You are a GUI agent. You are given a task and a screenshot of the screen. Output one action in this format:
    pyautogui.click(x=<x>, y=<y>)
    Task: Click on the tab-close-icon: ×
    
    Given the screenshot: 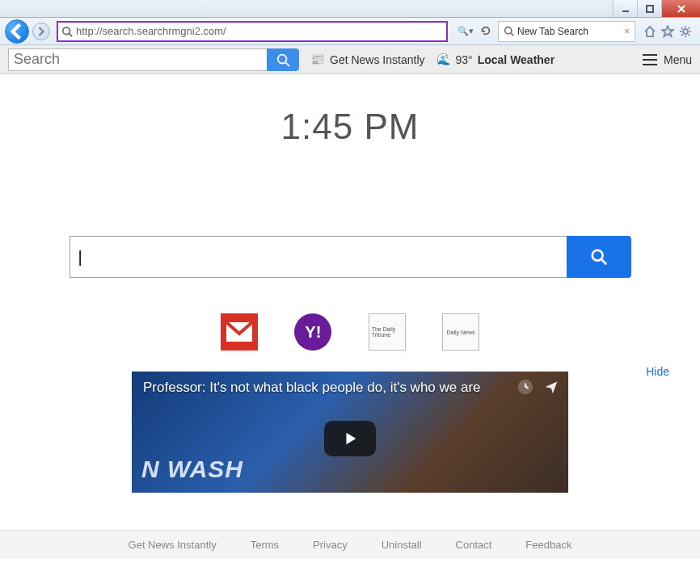 What is the action you would take?
    pyautogui.click(x=627, y=32)
    